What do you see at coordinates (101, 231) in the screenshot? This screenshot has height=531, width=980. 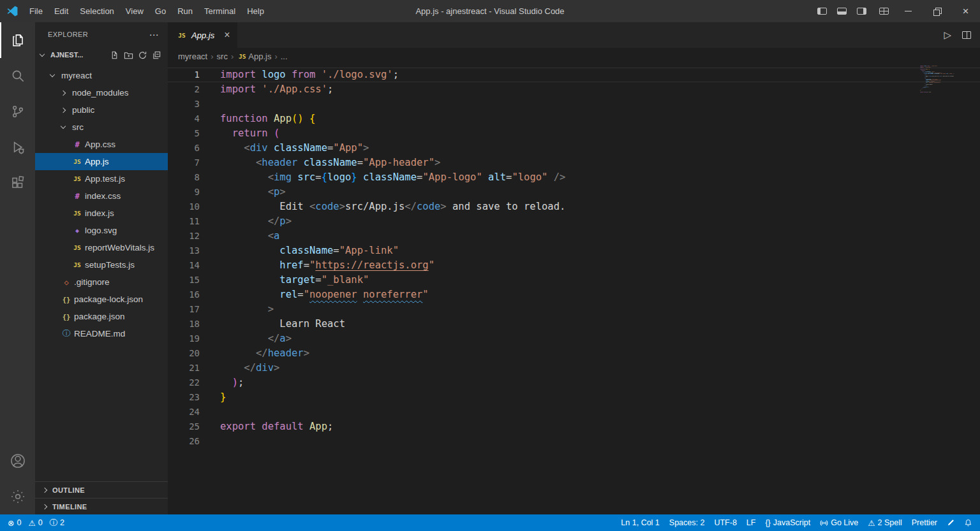 I see `tree-item-logo-svg: ◆logo.svg` at bounding box center [101, 231].